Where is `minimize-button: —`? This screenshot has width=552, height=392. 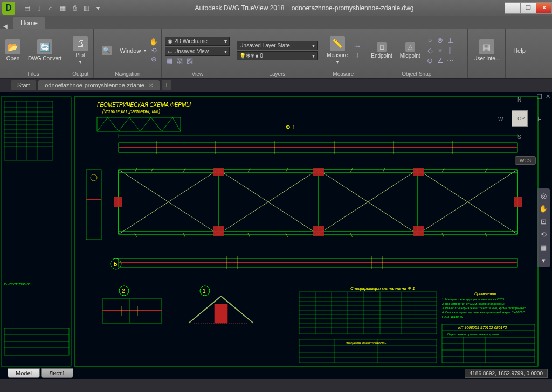
minimize-button: — is located at coordinates (513, 8).